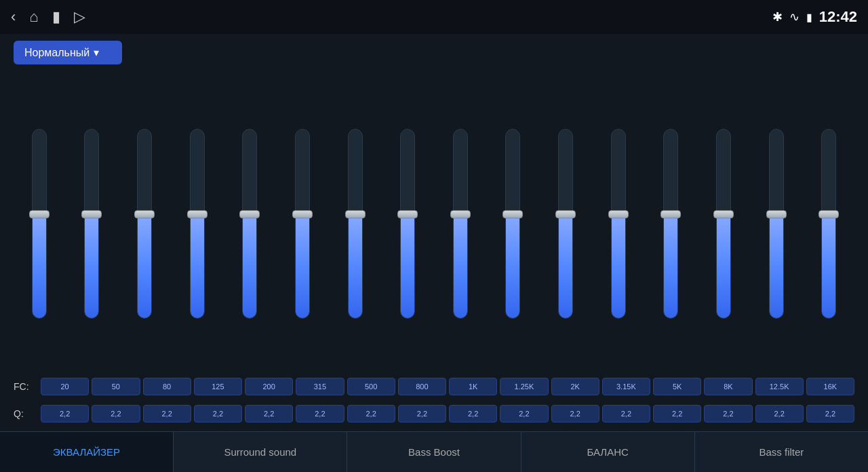 The width and height of the screenshot is (868, 472). Describe the element at coordinates (422, 387) in the screenshot. I see `fc-button-7: 800` at that location.